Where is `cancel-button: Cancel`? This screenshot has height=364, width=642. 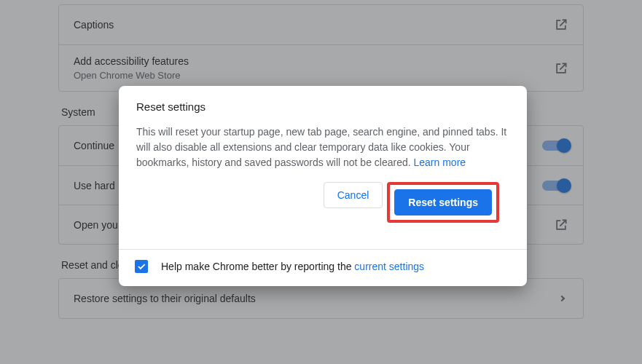 cancel-button: Cancel is located at coordinates (353, 195).